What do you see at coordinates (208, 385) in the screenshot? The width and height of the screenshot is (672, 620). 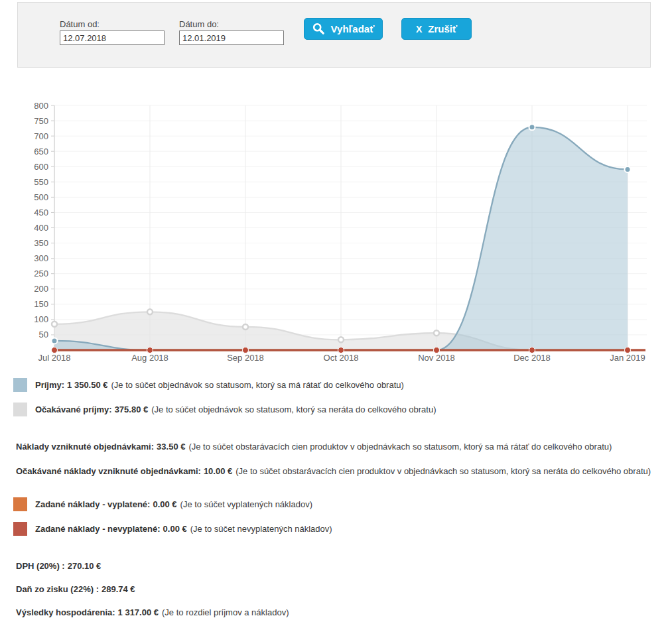 I see `legend-item-prijmy: Príjmy: 1 350.50 € (Je to súčet objednáv…` at bounding box center [208, 385].